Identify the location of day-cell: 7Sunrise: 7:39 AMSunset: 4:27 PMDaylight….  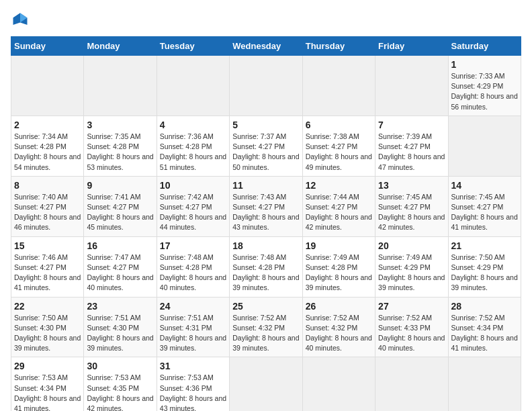
(412, 146).